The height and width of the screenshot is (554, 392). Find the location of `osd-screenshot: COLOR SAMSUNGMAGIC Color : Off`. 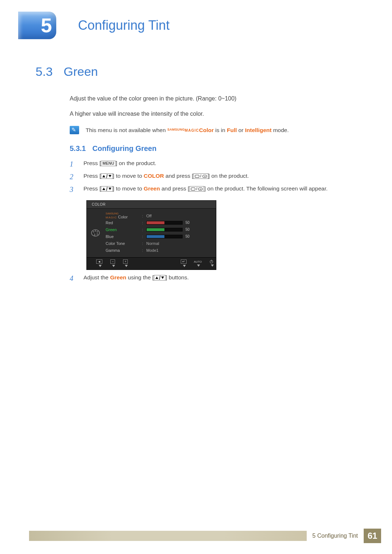

osd-screenshot: COLOR SAMSUNGMAGIC Color : Off is located at coordinates (225, 235).